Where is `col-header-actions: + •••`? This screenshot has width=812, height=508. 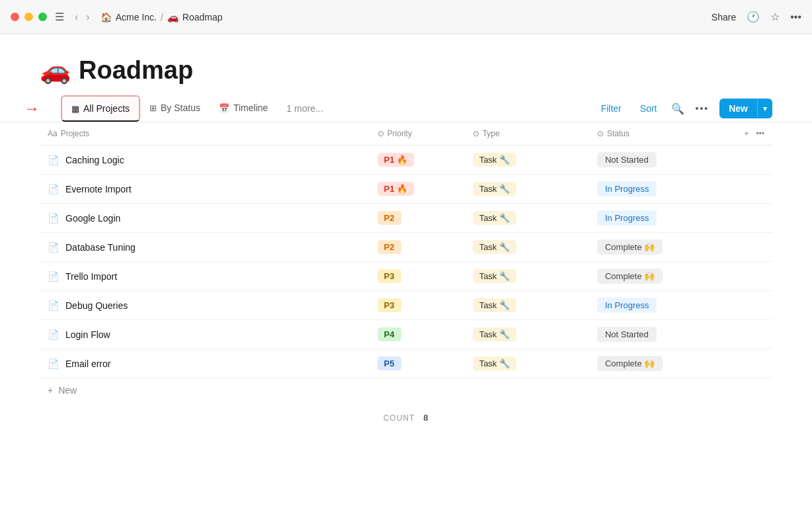 col-header-actions: + ••• is located at coordinates (747, 134).